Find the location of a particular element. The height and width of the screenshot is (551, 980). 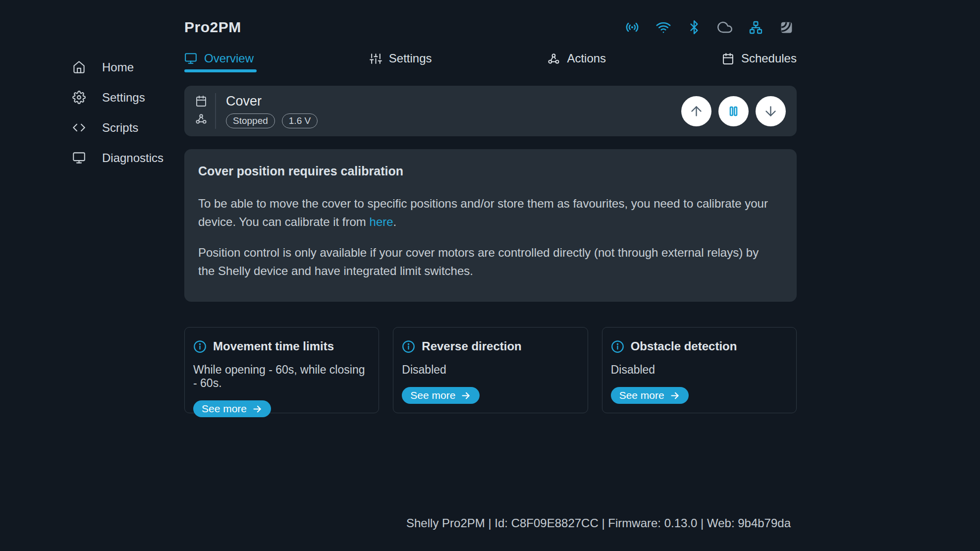

card-header: Reverse direction is located at coordinates (490, 346).